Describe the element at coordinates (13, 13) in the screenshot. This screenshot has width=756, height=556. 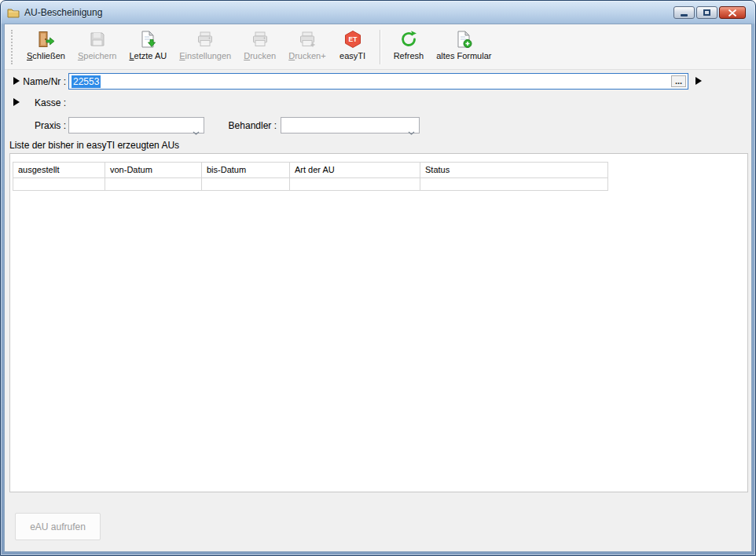
I see `app-icon` at that location.